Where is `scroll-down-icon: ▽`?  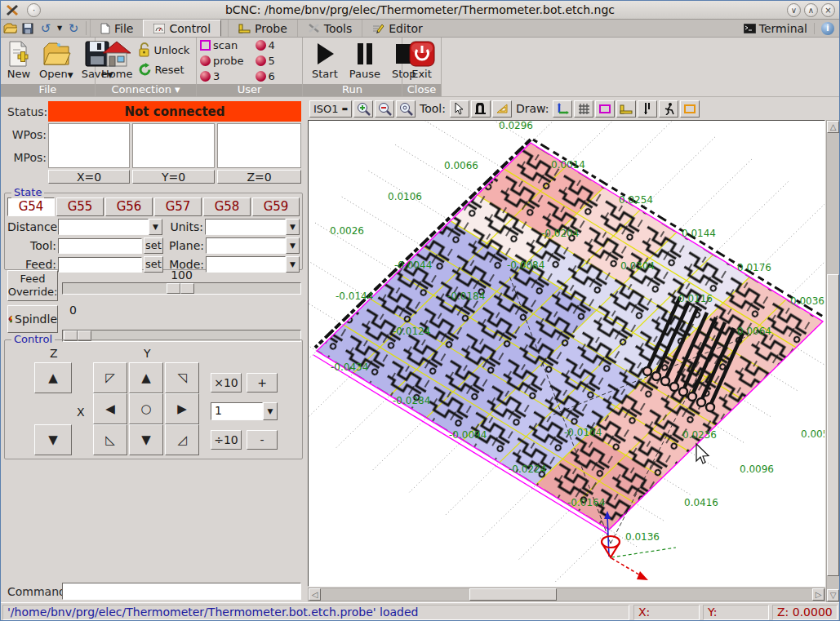 scroll-down-icon: ▽ is located at coordinates (833, 596).